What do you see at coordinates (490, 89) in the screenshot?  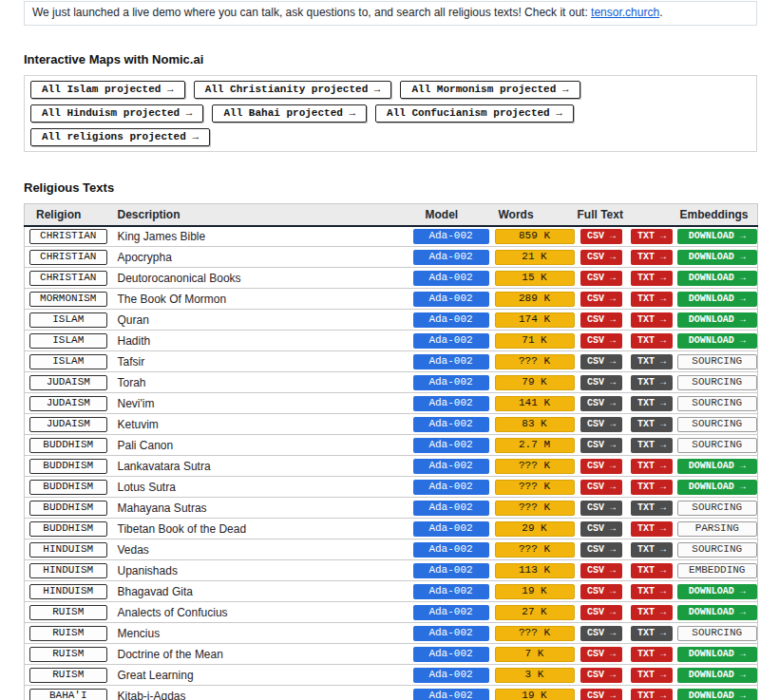 I see `map-button: All Mormonism projected →` at bounding box center [490, 89].